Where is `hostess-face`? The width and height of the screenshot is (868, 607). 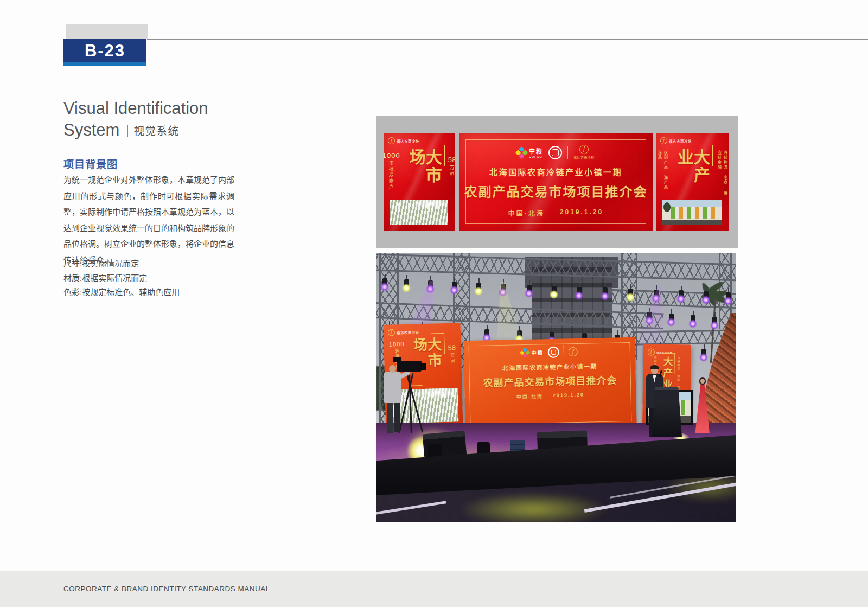
hostess-face is located at coordinates (703, 381).